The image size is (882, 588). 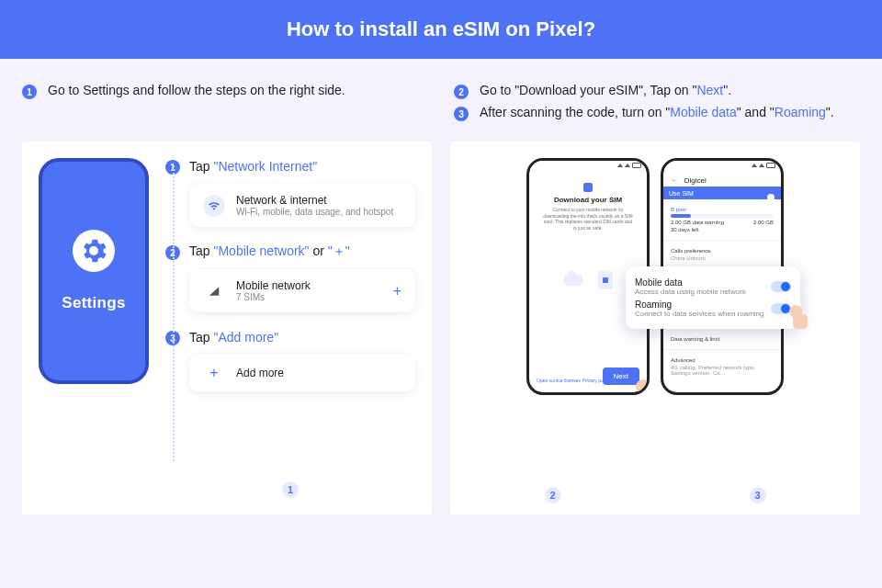 I want to click on panel-footer-badge-3: 3, so click(x=758, y=495).